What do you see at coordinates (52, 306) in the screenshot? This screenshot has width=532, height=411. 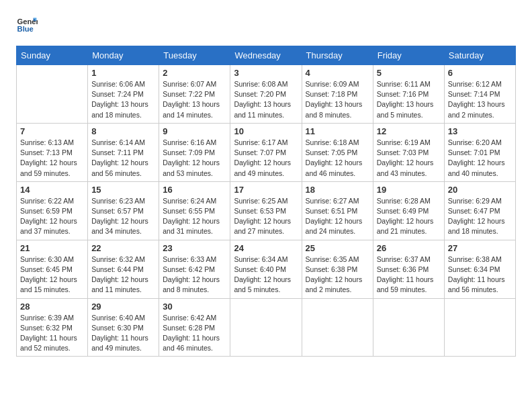 I see `day-number: 28` at bounding box center [52, 306].